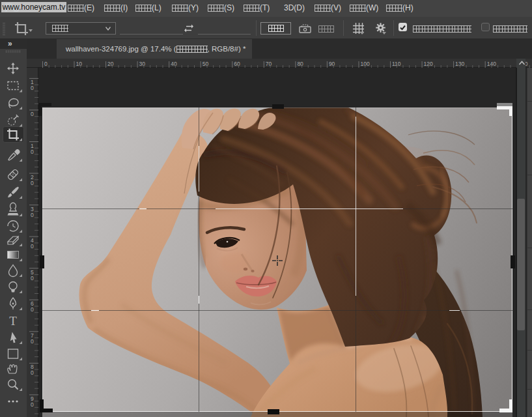 This screenshot has width=532, height=417. I want to click on svg-text: 60, so click(237, 64).